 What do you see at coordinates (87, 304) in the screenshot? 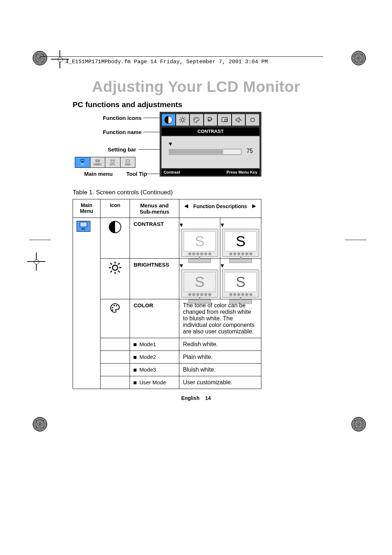
I see `td-main-menu-badge: PC` at bounding box center [87, 304].